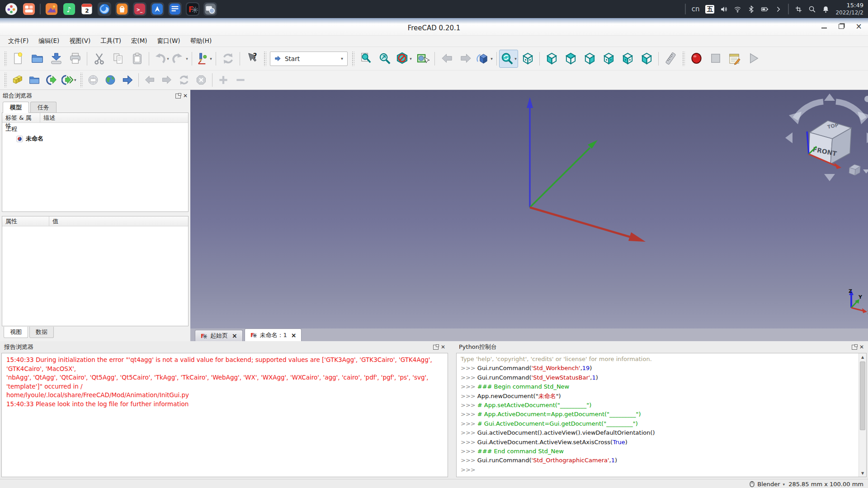 The width and height of the screenshot is (868, 488). I want to click on chevron-icon, so click(778, 9).